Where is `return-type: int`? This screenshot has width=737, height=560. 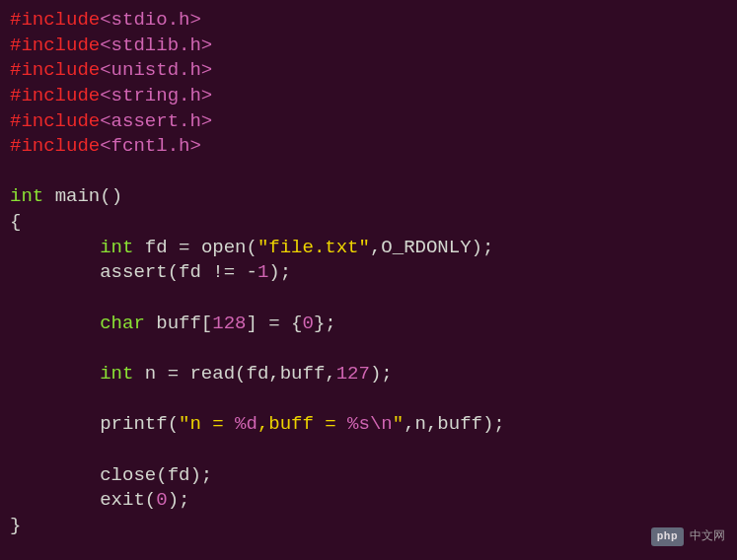
return-type: int is located at coordinates (27, 196).